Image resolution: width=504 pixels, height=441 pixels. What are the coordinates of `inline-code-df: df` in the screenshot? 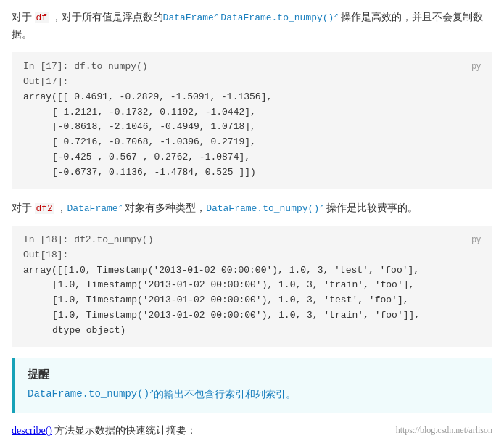 It's located at (42, 17).